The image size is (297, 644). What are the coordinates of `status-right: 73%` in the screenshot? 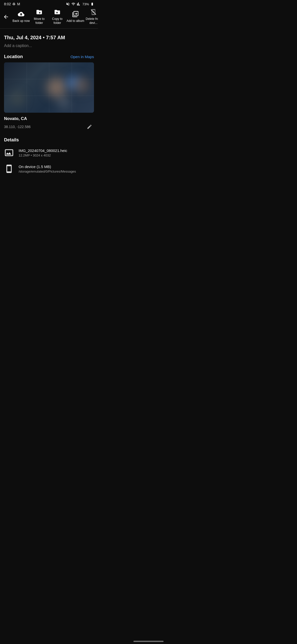 It's located at (80, 4).